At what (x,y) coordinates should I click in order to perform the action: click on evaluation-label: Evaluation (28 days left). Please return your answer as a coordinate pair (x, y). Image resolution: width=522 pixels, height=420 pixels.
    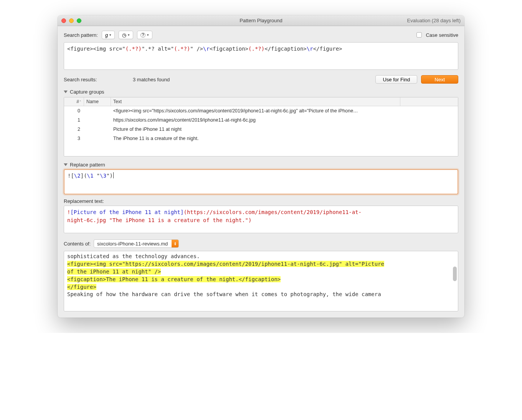
    Looking at the image, I should click on (434, 21).